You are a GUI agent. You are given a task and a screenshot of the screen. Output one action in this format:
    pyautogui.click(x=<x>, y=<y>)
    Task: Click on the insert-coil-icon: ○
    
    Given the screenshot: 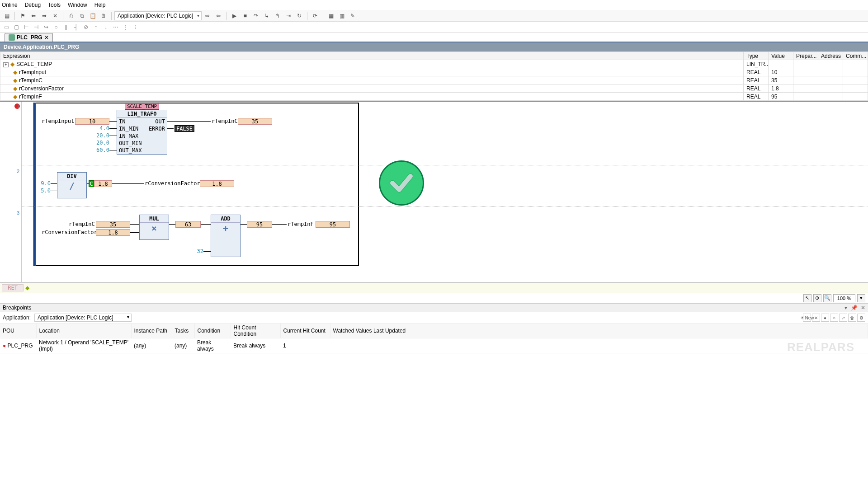 What is the action you would take?
    pyautogui.click(x=56, y=27)
    